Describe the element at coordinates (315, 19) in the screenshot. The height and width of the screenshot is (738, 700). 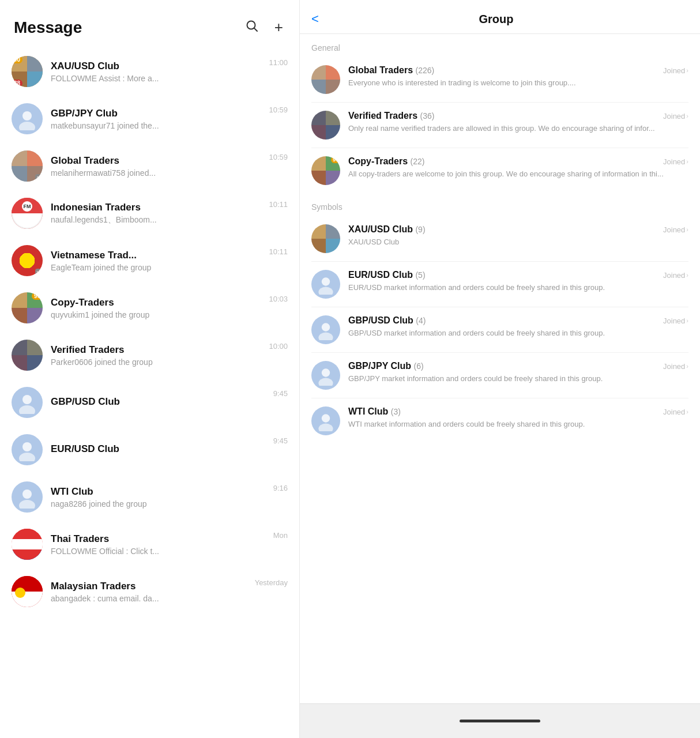
I see `back-button: <` at that location.